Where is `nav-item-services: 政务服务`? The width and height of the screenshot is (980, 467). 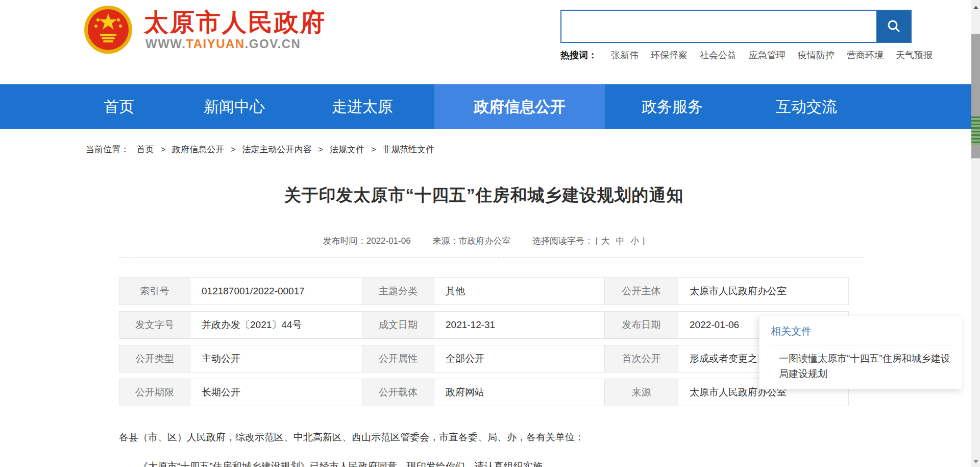
nav-item-services: 政务服务 is located at coordinates (672, 106).